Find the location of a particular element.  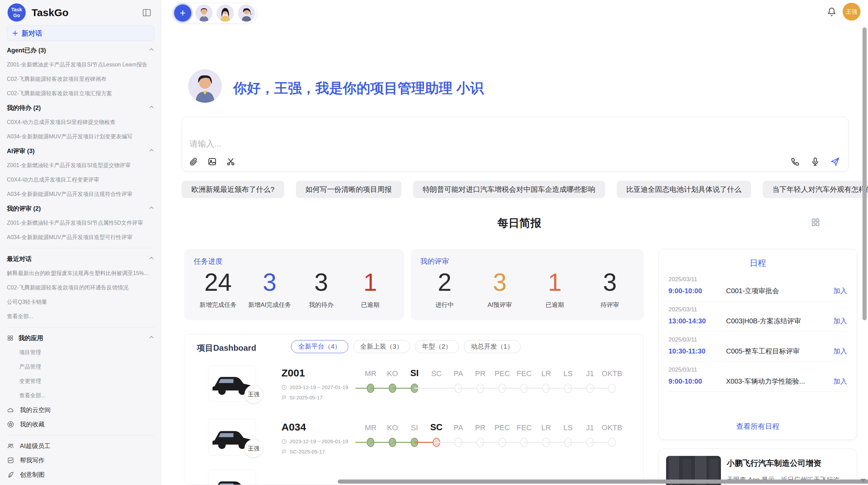

event-time: 13:00-14:30 is located at coordinates (697, 321).